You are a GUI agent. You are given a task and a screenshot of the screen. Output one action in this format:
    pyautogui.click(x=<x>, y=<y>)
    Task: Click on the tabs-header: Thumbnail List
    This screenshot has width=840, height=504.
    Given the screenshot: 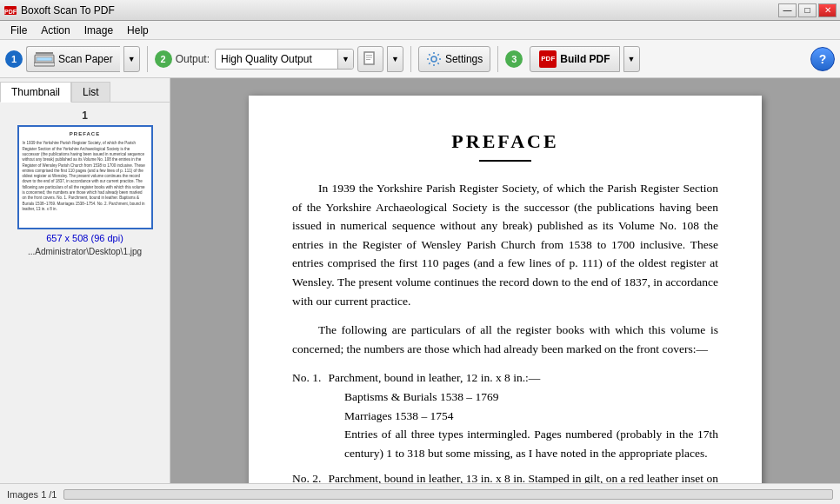 What is the action you would take?
    pyautogui.click(x=85, y=90)
    